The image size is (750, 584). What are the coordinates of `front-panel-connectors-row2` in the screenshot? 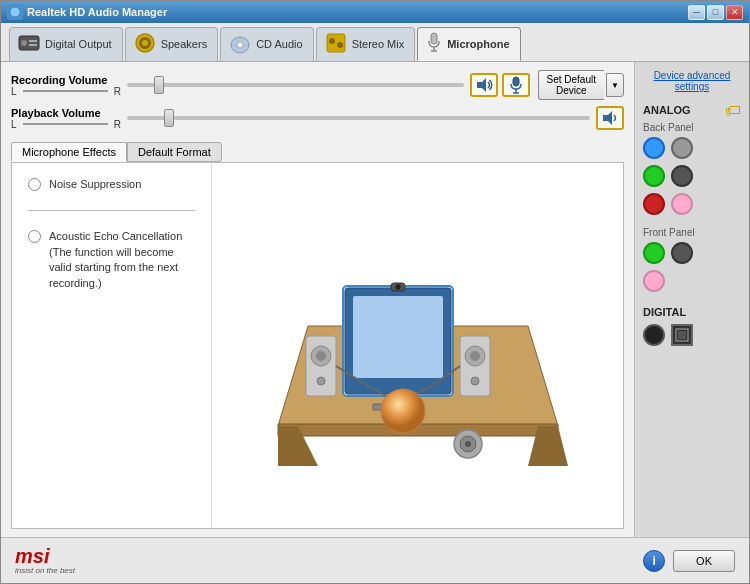 It's located at (692, 281).